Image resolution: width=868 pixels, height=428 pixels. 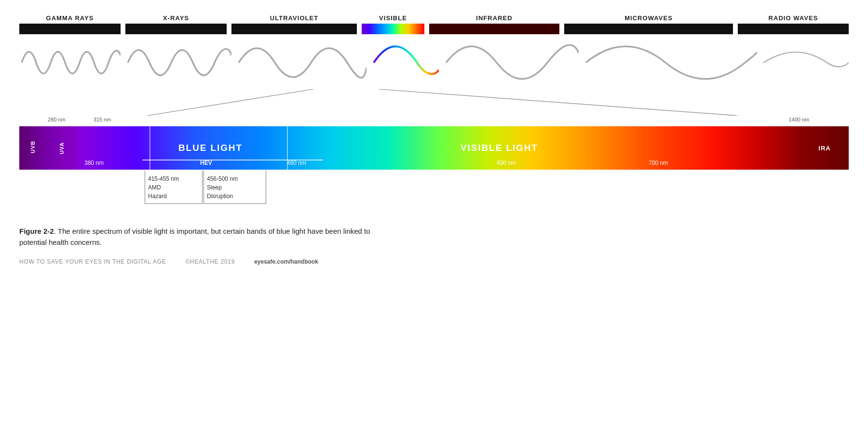 I want to click on nm-1400-label: 1400 nm, so click(x=799, y=120).